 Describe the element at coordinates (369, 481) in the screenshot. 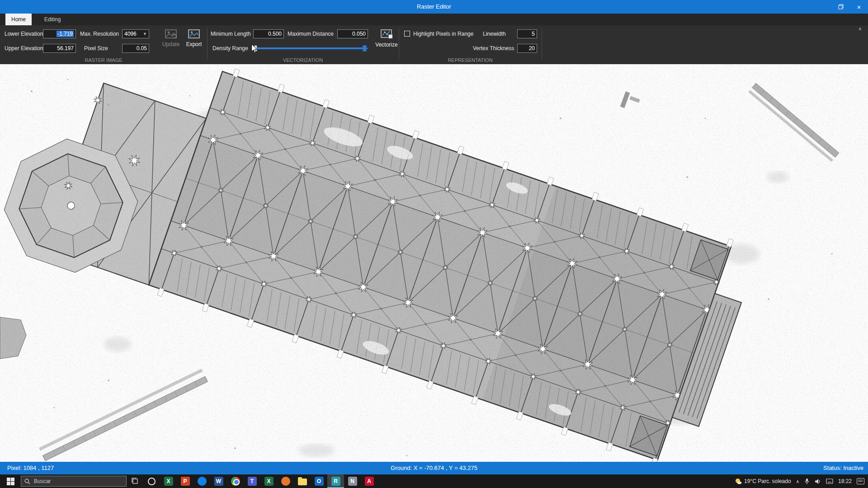

I see `taskbar-app-acrobat: A` at that location.